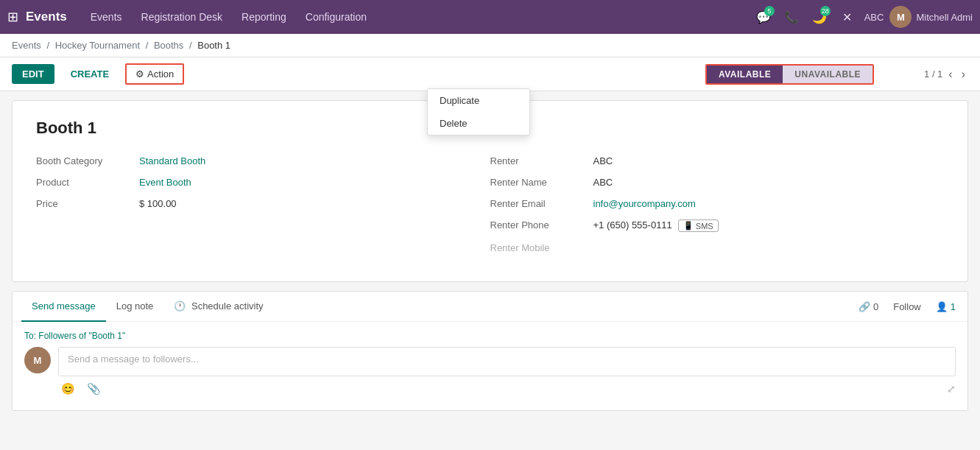 Image resolution: width=980 pixels, height=450 pixels. I want to click on status-unavailable-button: UNAVAILABLE, so click(828, 74).